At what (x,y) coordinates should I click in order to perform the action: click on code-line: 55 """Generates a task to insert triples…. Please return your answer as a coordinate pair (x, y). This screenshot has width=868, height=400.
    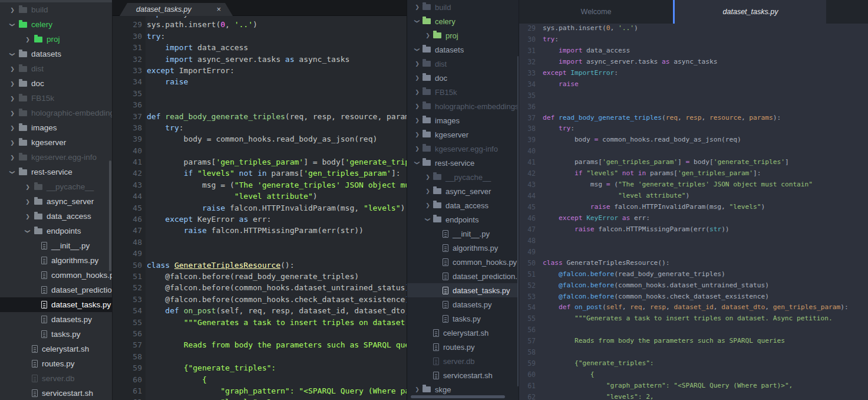
    Looking at the image, I should click on (259, 323).